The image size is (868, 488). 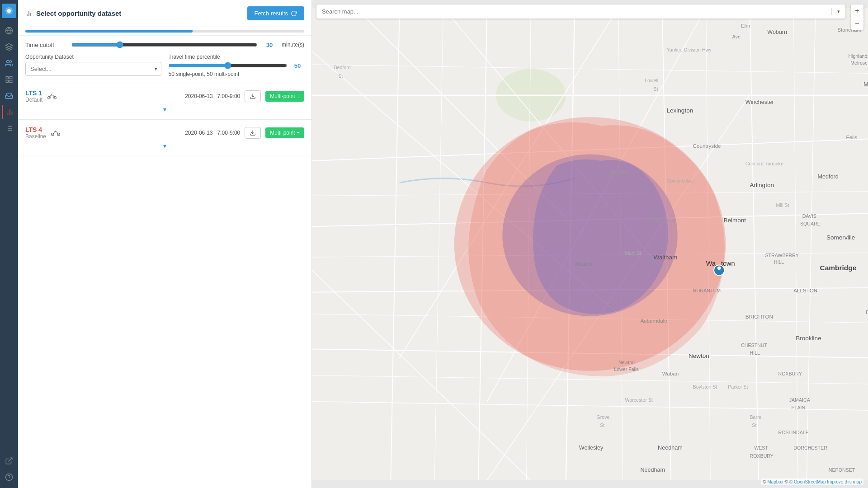 I want to click on travel-time-info: 50 single-point, 50 multi-point, so click(x=237, y=74).